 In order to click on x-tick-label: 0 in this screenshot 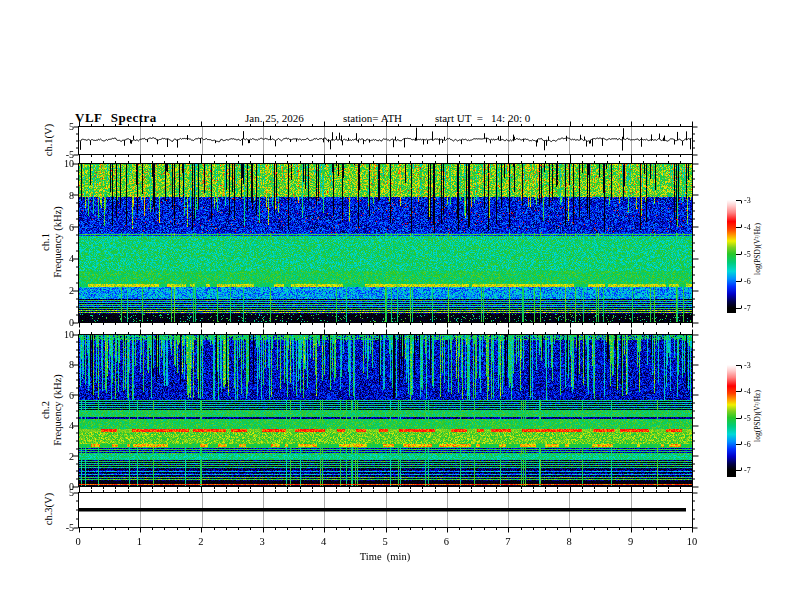, I will do `click(78, 542)`.